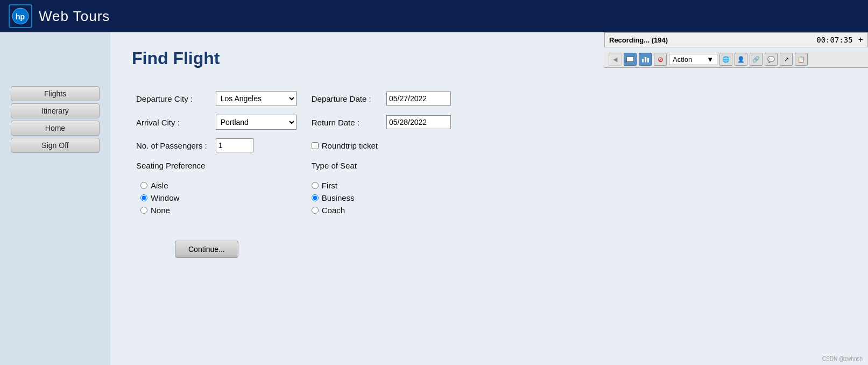 The height and width of the screenshot is (365, 868). I want to click on passengers-input, so click(235, 145).